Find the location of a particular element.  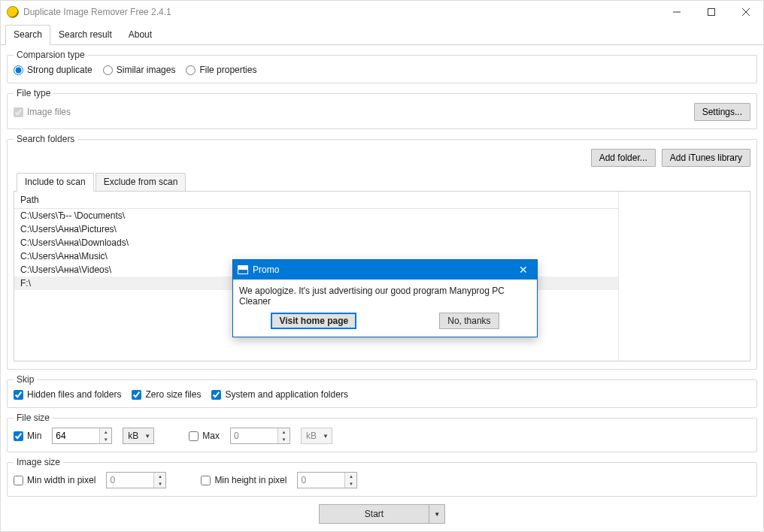

tab-search: Search is located at coordinates (28, 35).